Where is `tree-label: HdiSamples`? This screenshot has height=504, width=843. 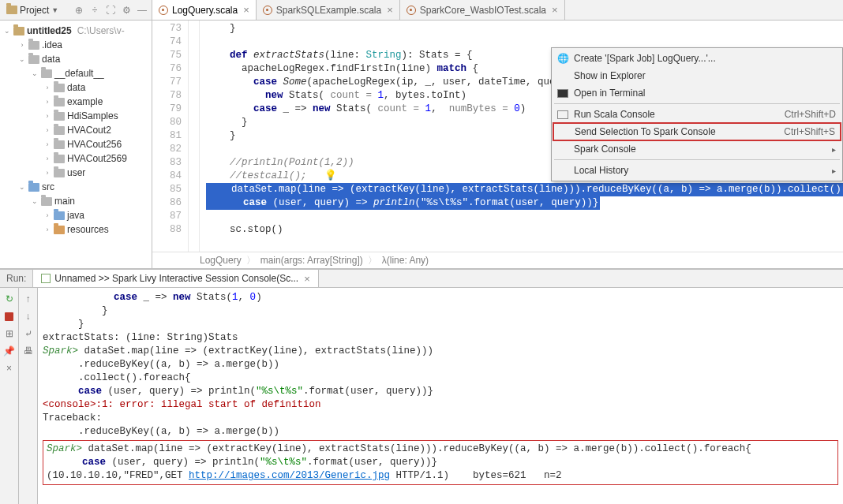 tree-label: HdiSamples is located at coordinates (93, 116).